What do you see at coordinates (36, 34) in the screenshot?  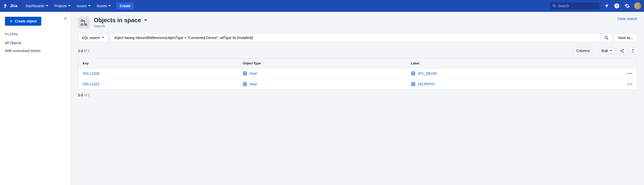 I see `filters-heading: FILTERS` at bounding box center [36, 34].